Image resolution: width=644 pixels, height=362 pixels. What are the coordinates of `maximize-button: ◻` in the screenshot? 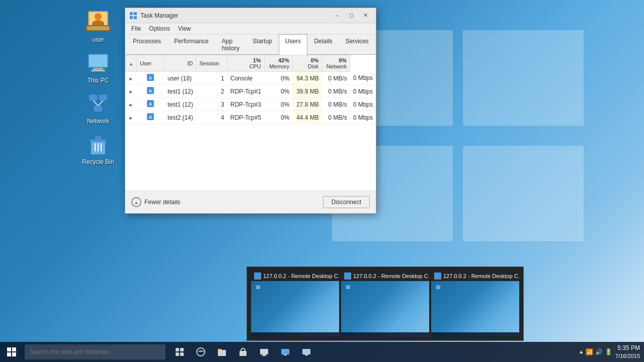 It's located at (351, 16).